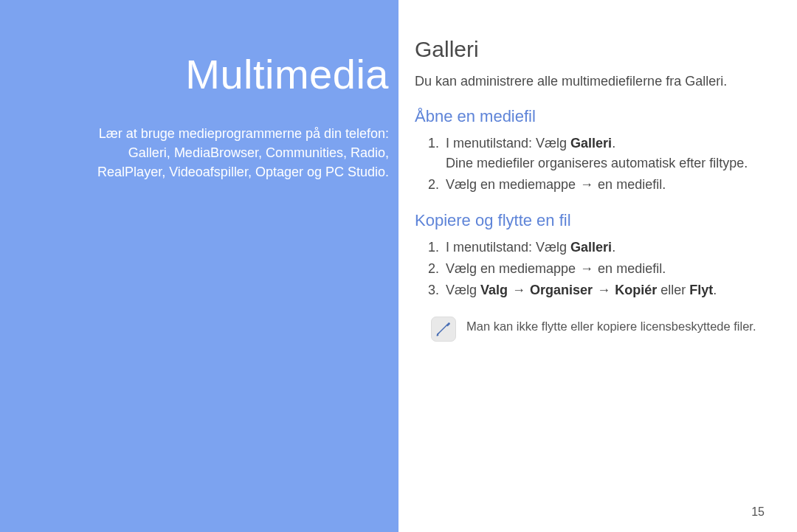 The height and width of the screenshot is (532, 797). What do you see at coordinates (636, 290) in the screenshot?
I see `step-bold: Kopiér` at bounding box center [636, 290].